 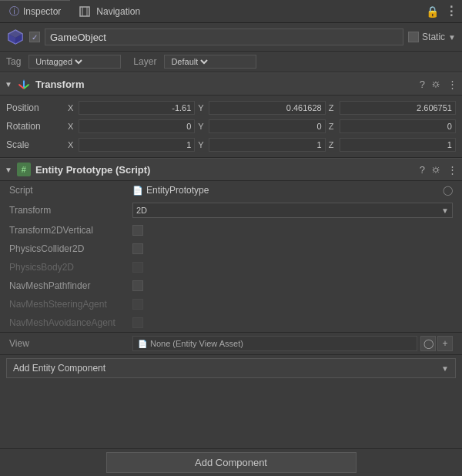 What do you see at coordinates (397, 145) in the screenshot?
I see `scale-z-input` at bounding box center [397, 145].